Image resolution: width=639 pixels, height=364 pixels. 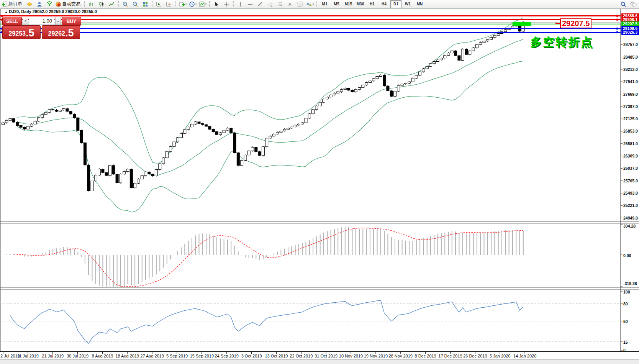 I want to click on x-axis-date-label: 13 Oct 2019, so click(x=276, y=356).